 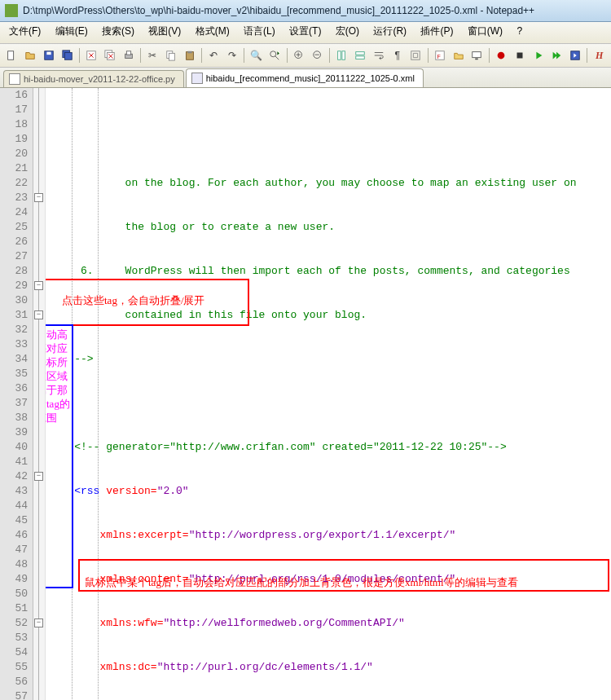 I want to click on copy-icon, so click(x=171, y=55).